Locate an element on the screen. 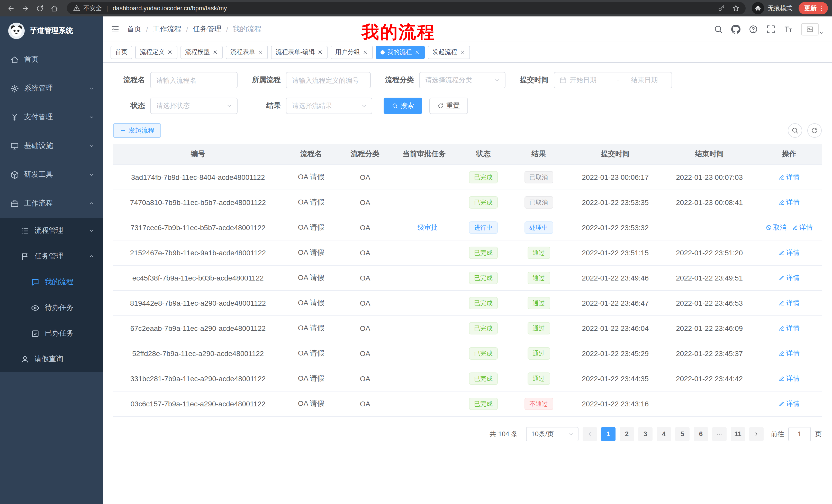 This screenshot has width=832, height=504. update-button: 更新 is located at coordinates (813, 8).